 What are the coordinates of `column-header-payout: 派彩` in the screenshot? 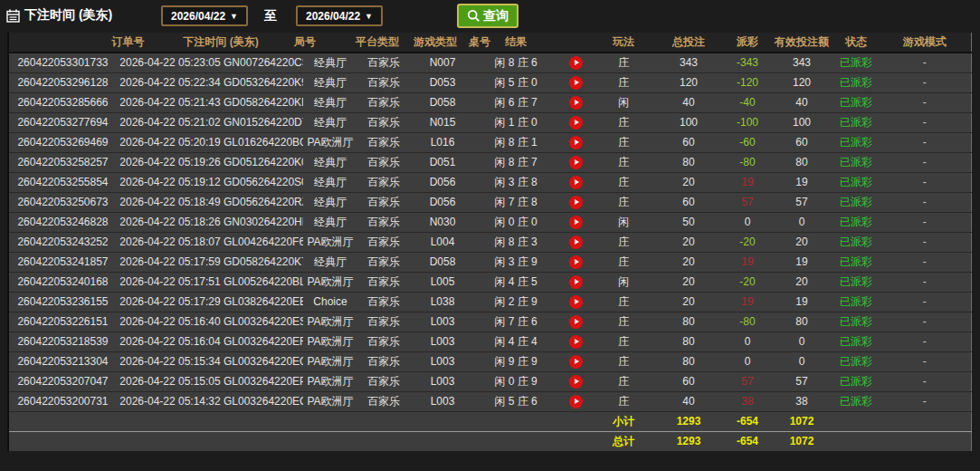 It's located at (747, 43).